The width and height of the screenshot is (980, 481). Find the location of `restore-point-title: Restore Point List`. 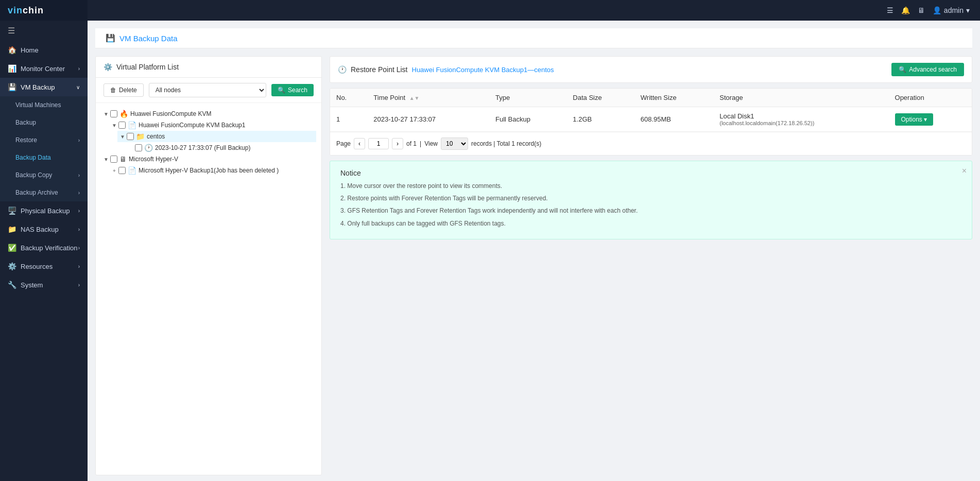

restore-point-title: Restore Point List is located at coordinates (379, 70).